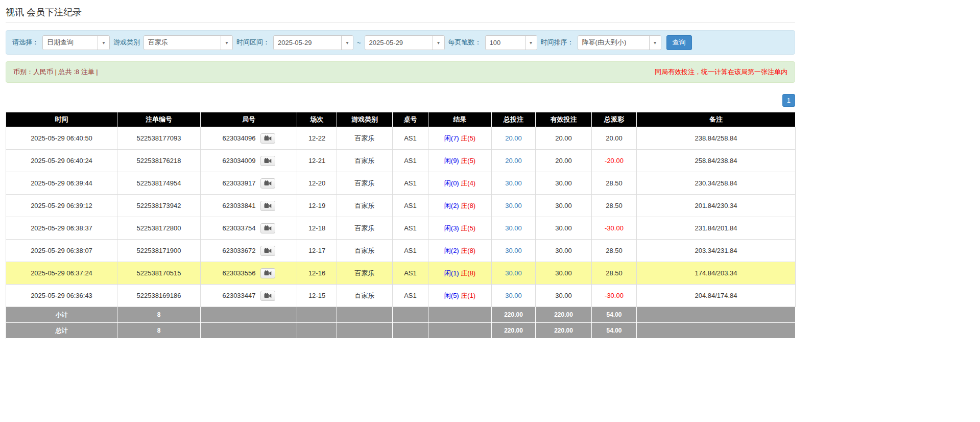  What do you see at coordinates (239, 295) in the screenshot?
I see `round-number: 623033447` at bounding box center [239, 295].